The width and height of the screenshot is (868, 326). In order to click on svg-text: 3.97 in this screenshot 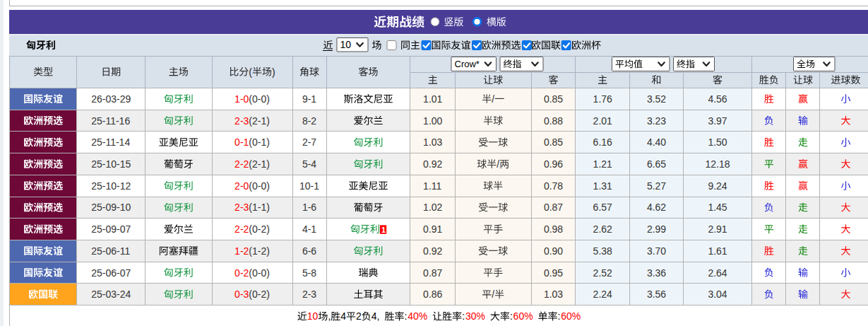, I will do `click(718, 121)`.